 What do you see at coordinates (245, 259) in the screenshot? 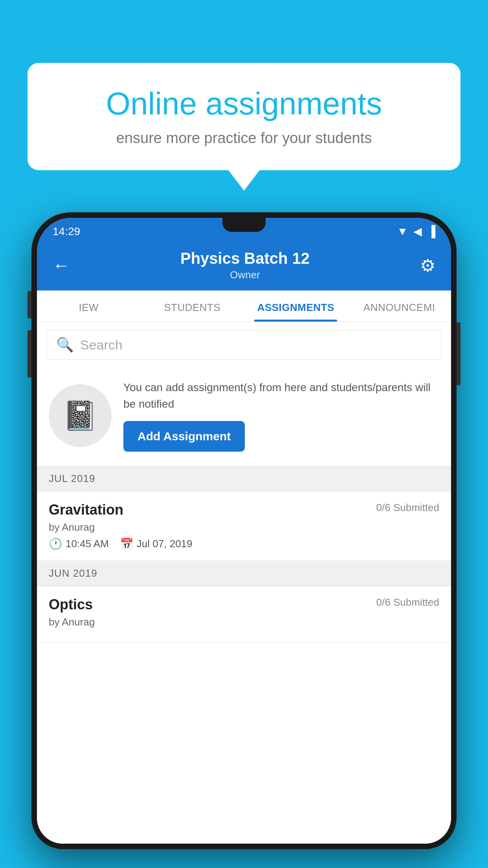
I see `batch-title: Physics Batch 12` at bounding box center [245, 259].